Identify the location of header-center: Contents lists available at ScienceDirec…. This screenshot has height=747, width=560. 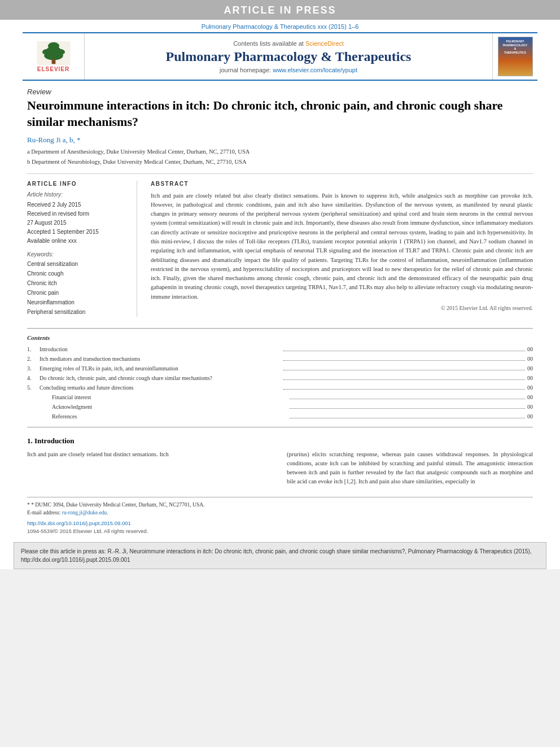
(288, 56).